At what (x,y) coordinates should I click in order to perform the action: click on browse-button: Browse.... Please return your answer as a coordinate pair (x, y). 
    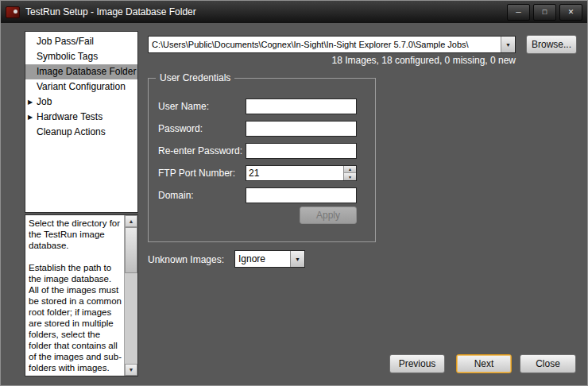
    Looking at the image, I should click on (551, 44).